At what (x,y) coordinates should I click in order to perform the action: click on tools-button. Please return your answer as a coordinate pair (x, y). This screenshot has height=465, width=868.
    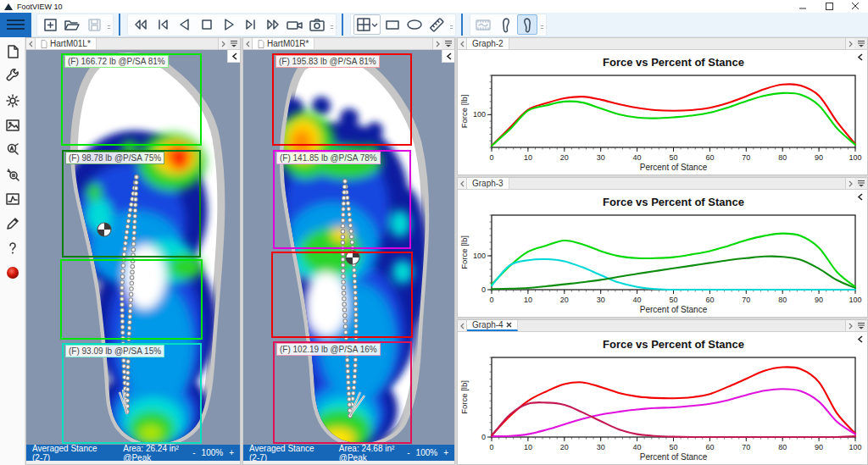
    Looking at the image, I should click on (12, 76).